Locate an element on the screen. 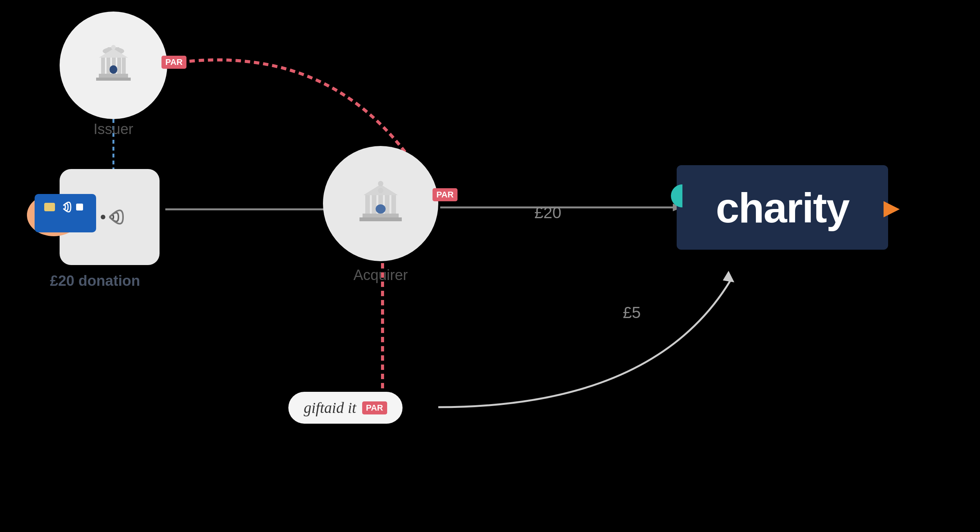 The image size is (980, 532). amount-5-label: £5 is located at coordinates (632, 313).